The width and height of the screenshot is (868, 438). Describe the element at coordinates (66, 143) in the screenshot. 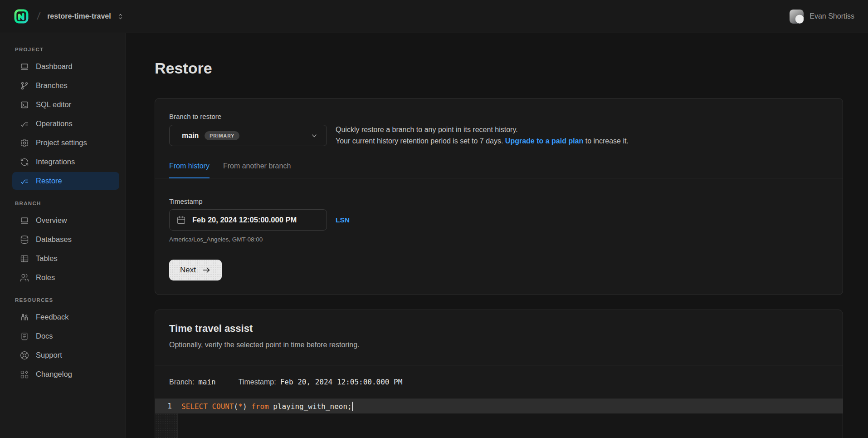

I see `sidebar-item-project-settings: Project settings` at that location.